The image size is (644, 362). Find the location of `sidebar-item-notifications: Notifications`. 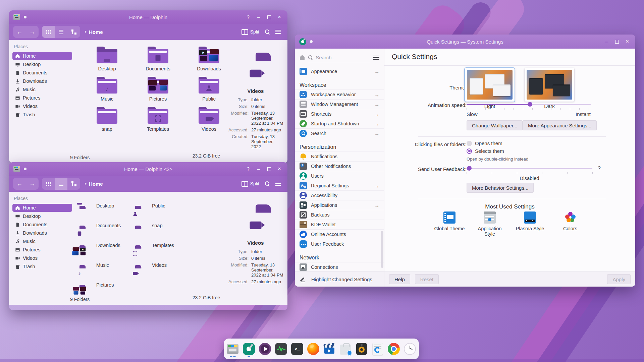

sidebar-item-notifications: Notifications is located at coordinates (339, 156).